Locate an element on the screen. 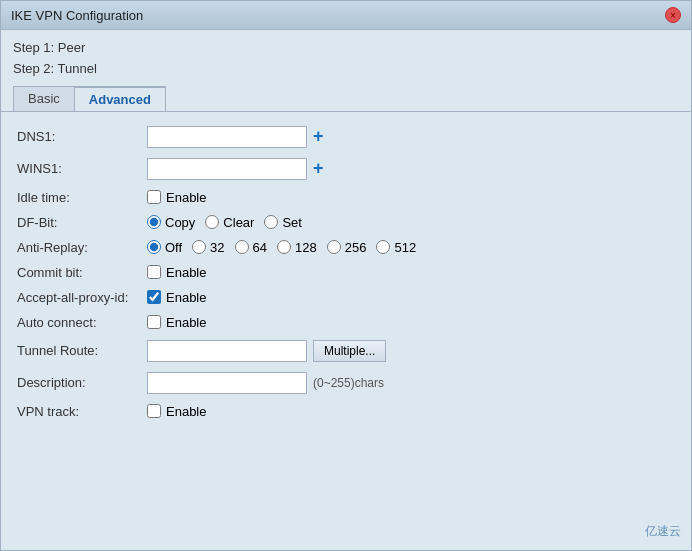 The image size is (692, 551). step1-text: Step 1: Peer is located at coordinates (346, 48).